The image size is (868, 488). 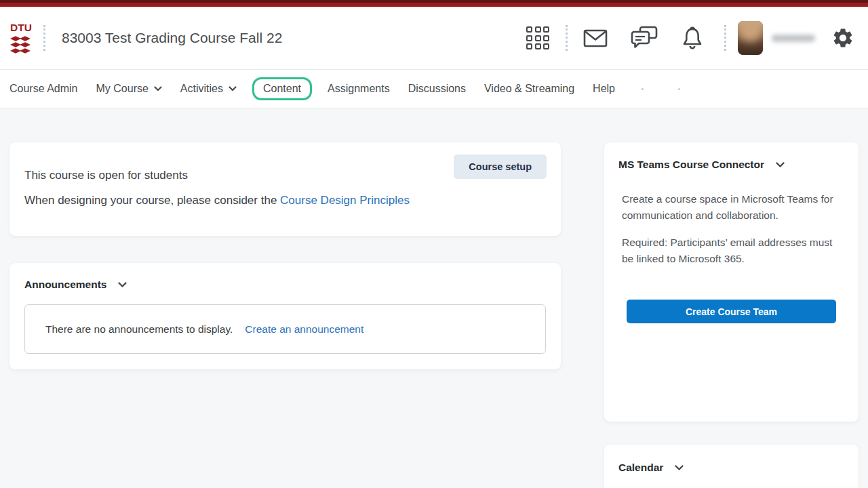 What do you see at coordinates (731, 207) in the screenshot?
I see `ms-teams-description: Create a course space in Microsoft Teams…` at bounding box center [731, 207].